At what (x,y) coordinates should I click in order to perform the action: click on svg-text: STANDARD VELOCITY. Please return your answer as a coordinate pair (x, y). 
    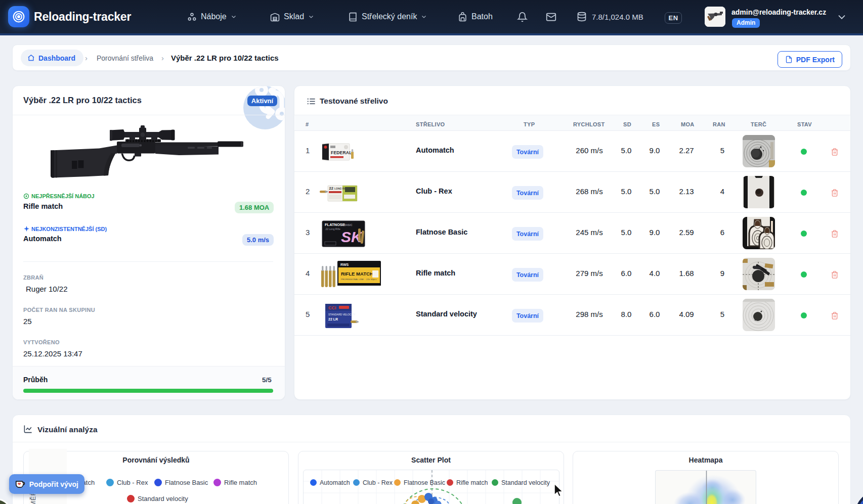
    Looking at the image, I should click on (342, 314).